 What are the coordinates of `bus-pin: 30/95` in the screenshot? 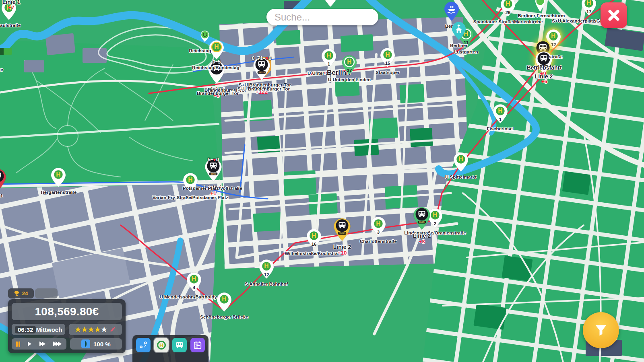 It's located at (544, 64).